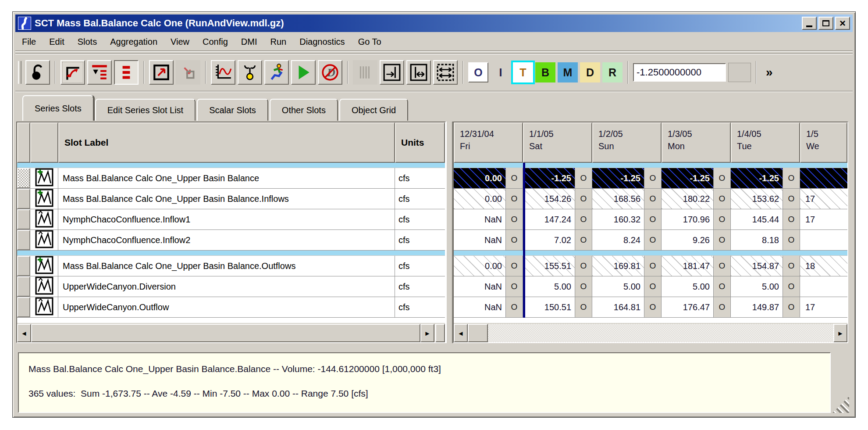 The height and width of the screenshot is (430, 868). Describe the element at coordinates (661, 333) in the screenshot. I see `scroll-track` at that location.